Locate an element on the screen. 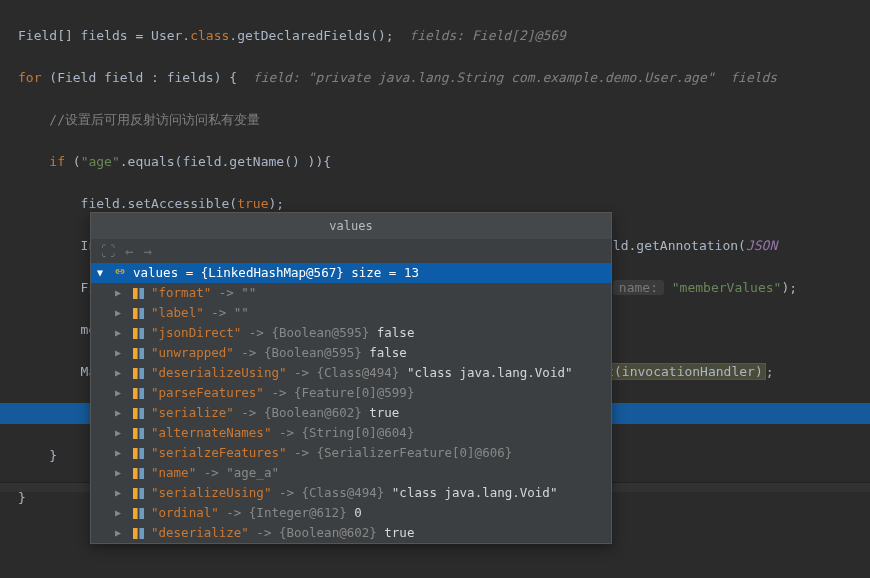 This screenshot has height=578, width=870. tree-row-label: "deserialize" -> {Boolean@602} true is located at coordinates (282, 533).